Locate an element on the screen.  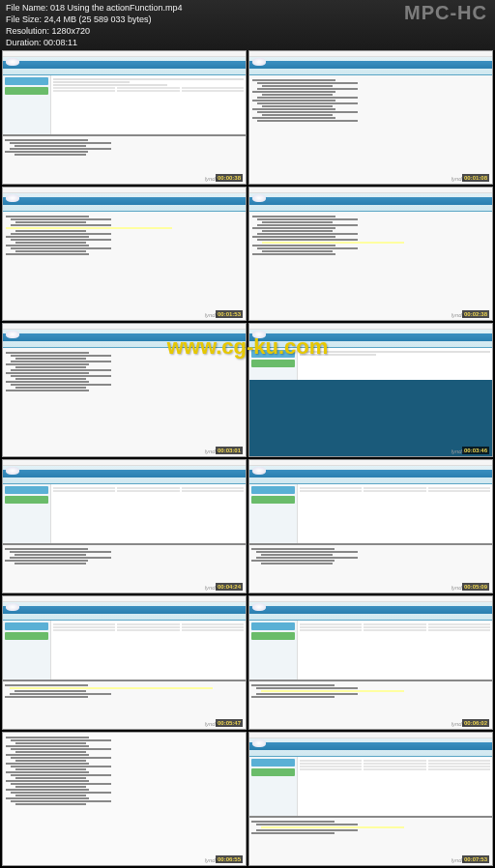
thumbnail-1: lynda 00:00:38 is located at coordinates (124, 118).